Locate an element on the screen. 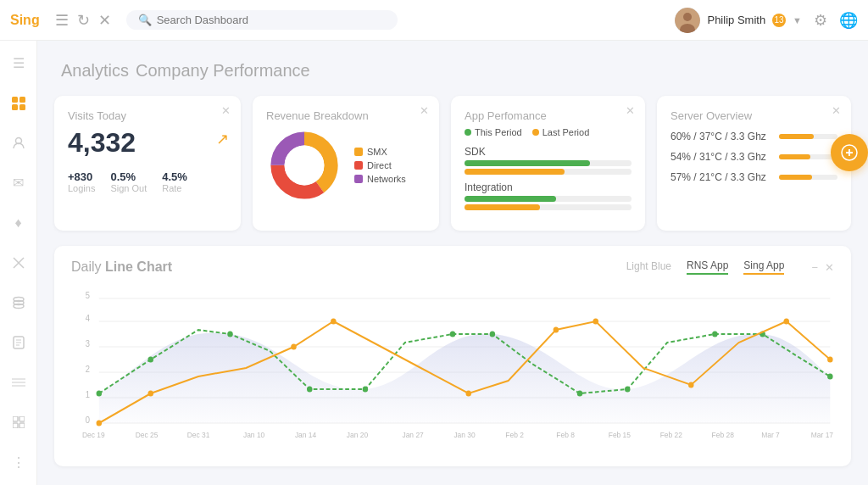  sidebar-item-chart is located at coordinates (19, 383).